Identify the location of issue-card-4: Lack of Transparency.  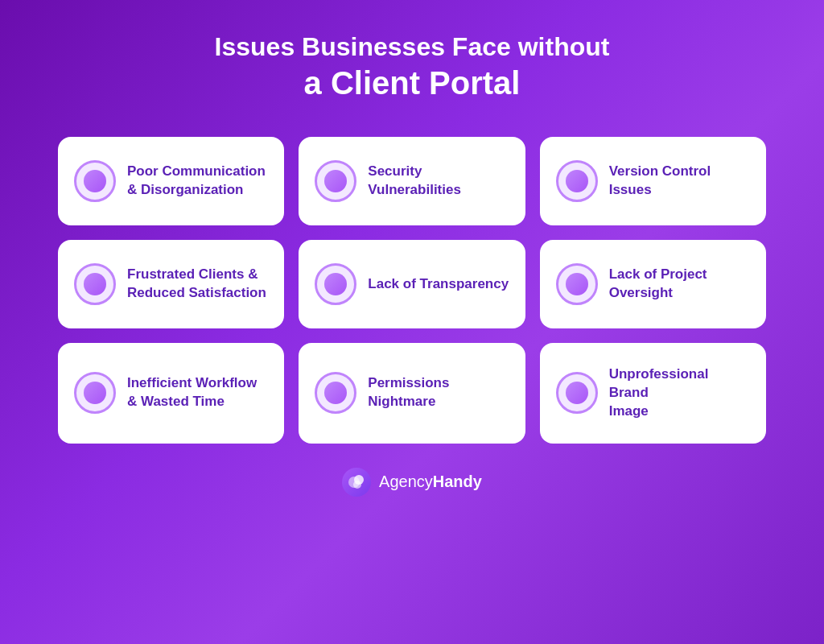
(412, 284).